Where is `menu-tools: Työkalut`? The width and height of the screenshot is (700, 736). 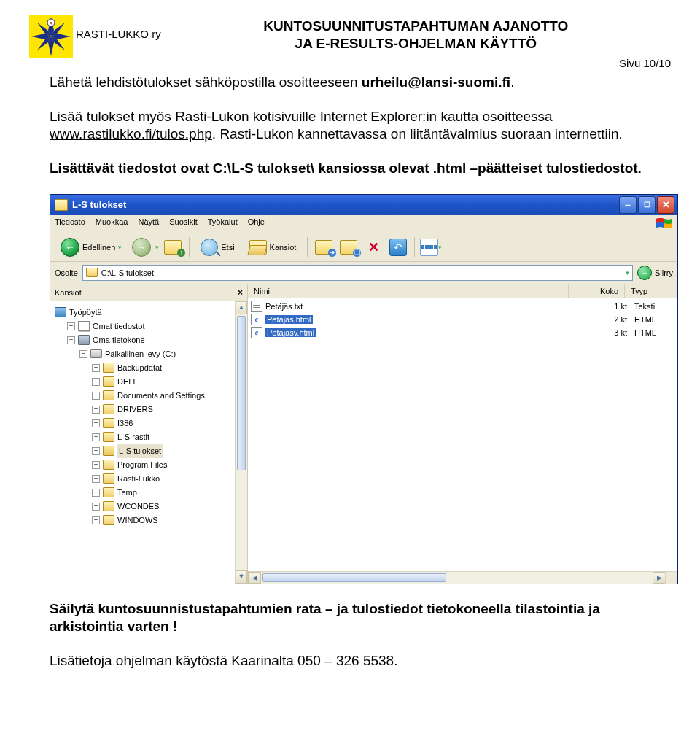 menu-tools: Työkalut is located at coordinates (223, 224).